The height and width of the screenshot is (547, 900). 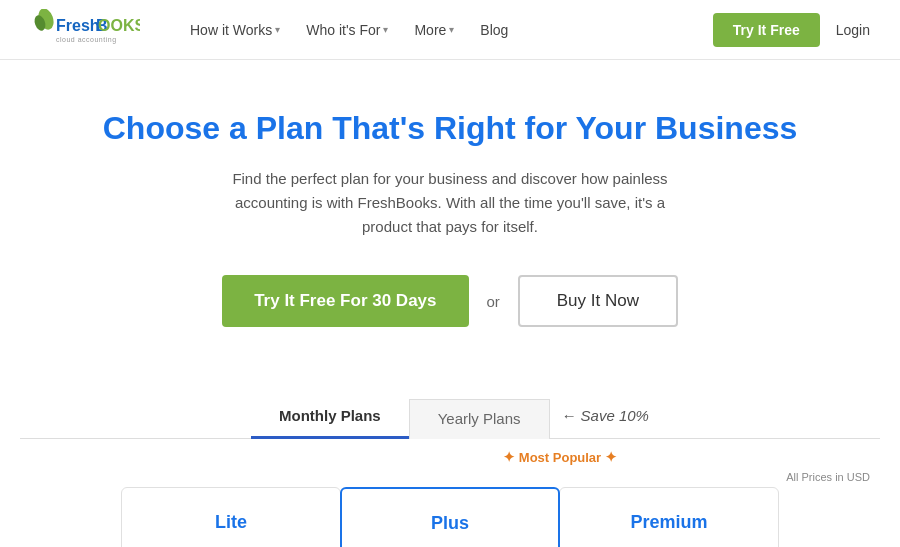 What do you see at coordinates (669, 517) in the screenshot?
I see `plan-card-premium: Premium $ 50 /mo` at bounding box center [669, 517].